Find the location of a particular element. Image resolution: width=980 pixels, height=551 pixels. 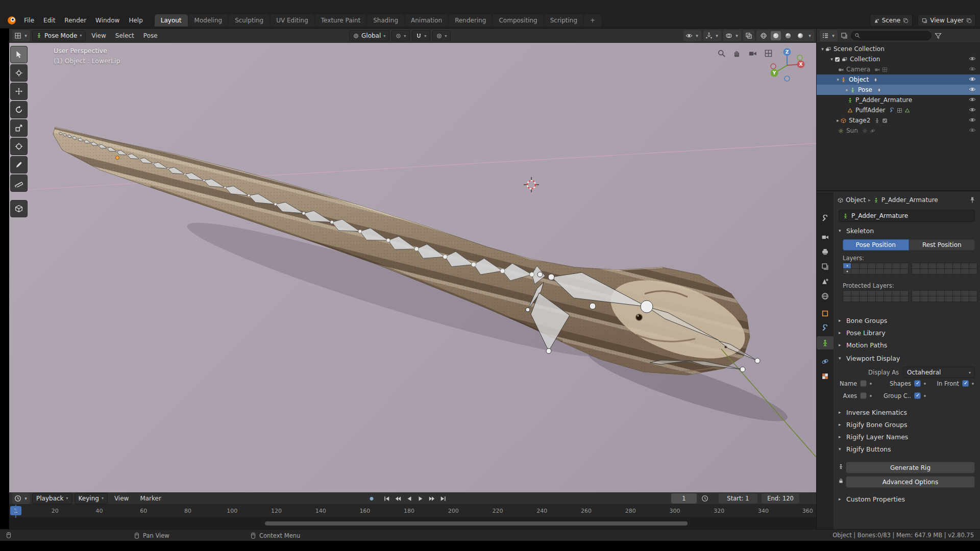

cursor-tool is located at coordinates (19, 73).